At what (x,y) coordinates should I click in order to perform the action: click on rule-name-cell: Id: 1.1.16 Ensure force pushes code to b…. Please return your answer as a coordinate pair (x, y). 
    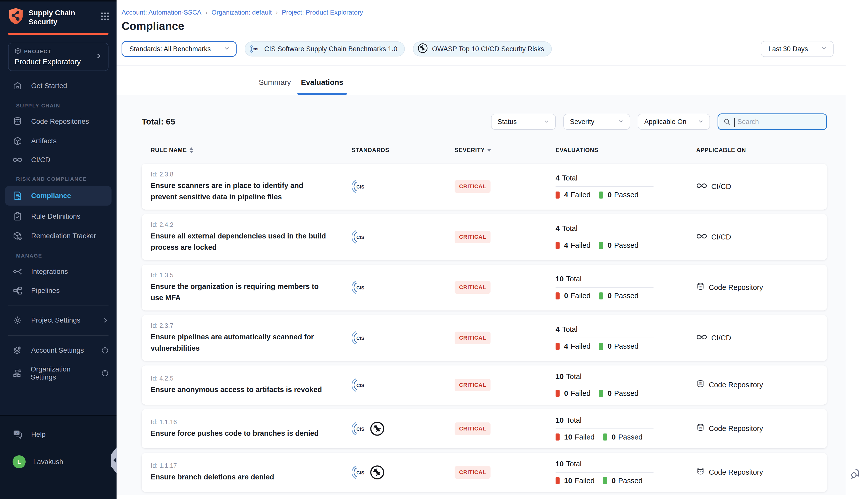
    Looking at the image, I should click on (251, 429).